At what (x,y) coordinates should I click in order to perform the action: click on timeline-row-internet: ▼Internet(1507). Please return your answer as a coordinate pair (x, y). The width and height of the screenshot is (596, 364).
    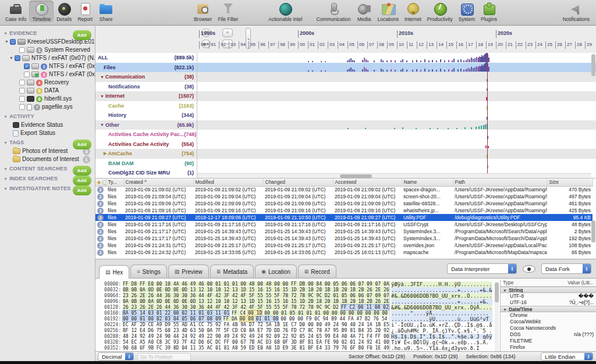
    Looking at the image, I should click on (346, 97).